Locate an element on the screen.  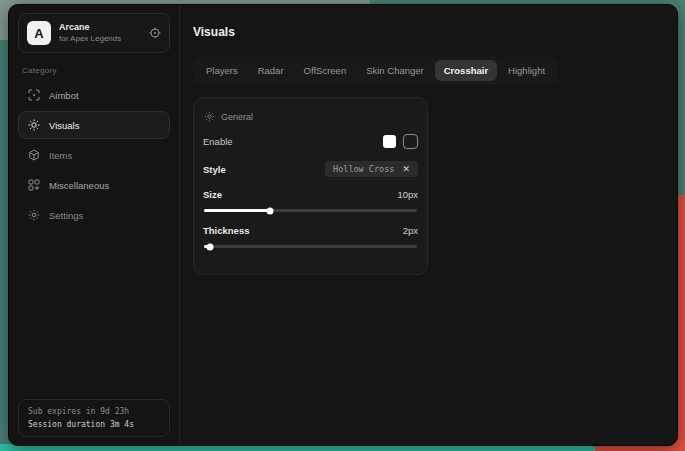
sidebar-item-label: Settings is located at coordinates (66, 216).